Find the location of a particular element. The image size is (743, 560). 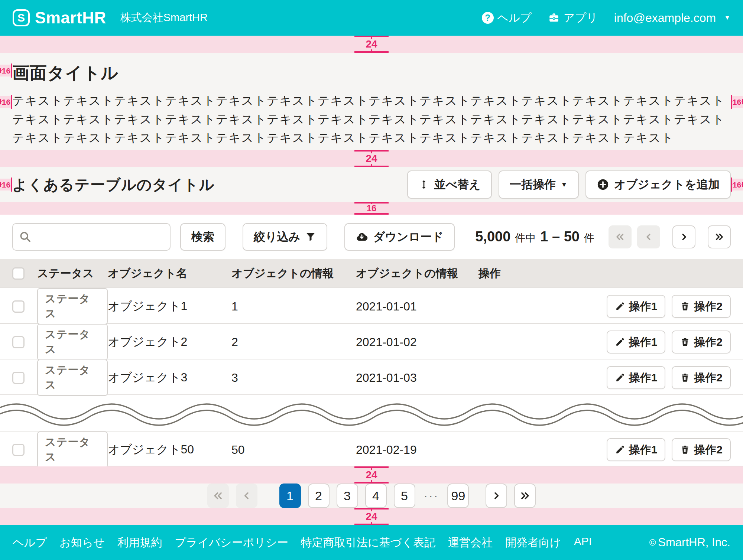

spacing-ruler-16-section-right: 16 is located at coordinates (737, 185).